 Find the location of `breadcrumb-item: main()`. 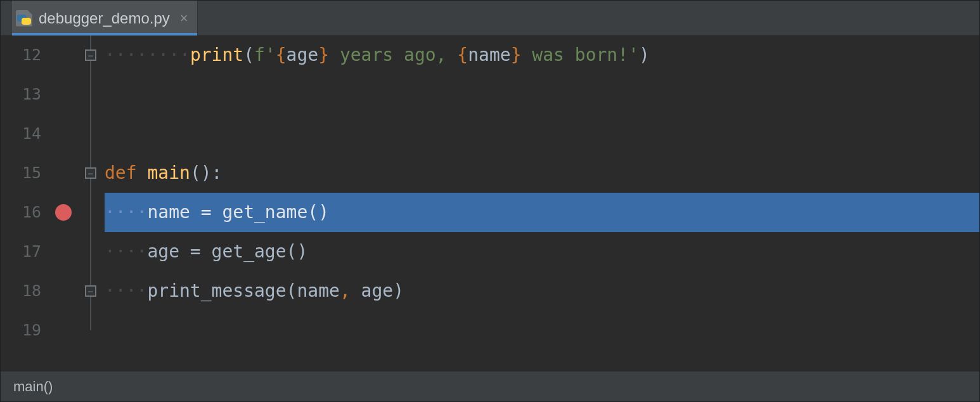

breadcrumb-item: main() is located at coordinates (33, 387).